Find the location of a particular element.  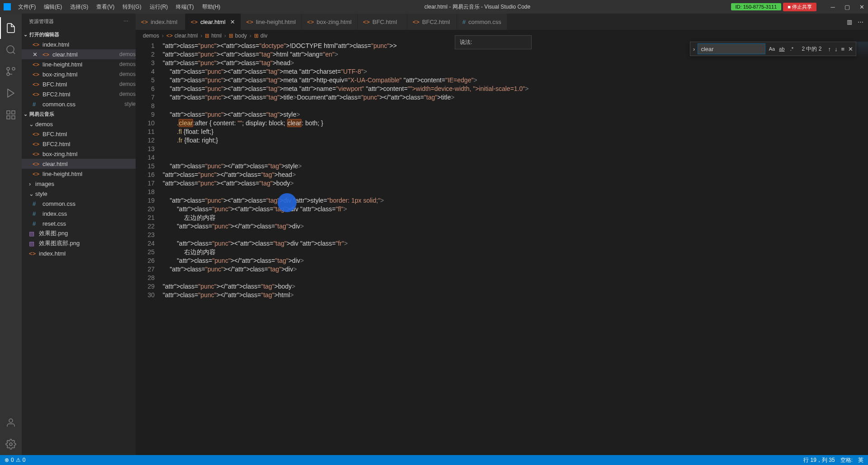

open-editors-tree: <>index.html ✕<>clear.htmldemos <>line-h… is located at coordinates (79, 74).